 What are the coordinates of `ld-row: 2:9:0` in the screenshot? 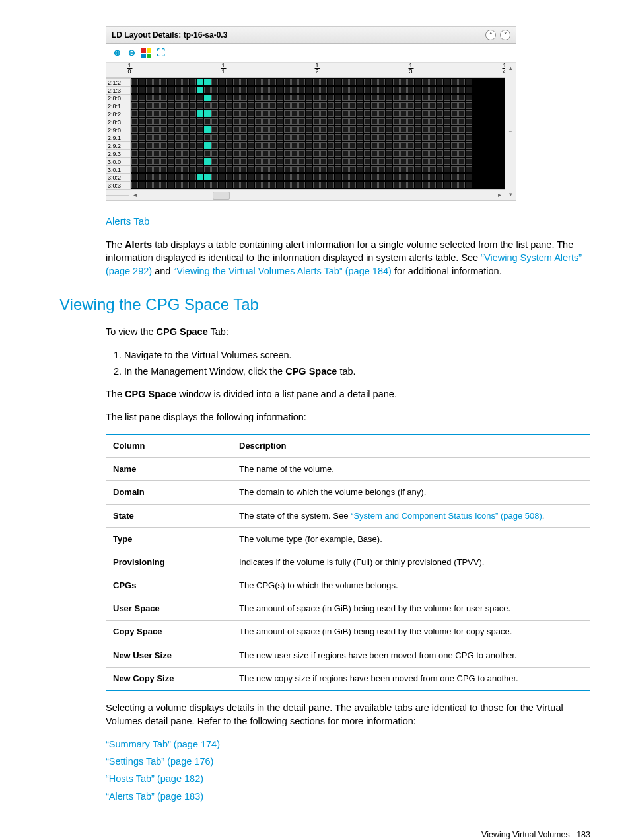 It's located at (305, 130).